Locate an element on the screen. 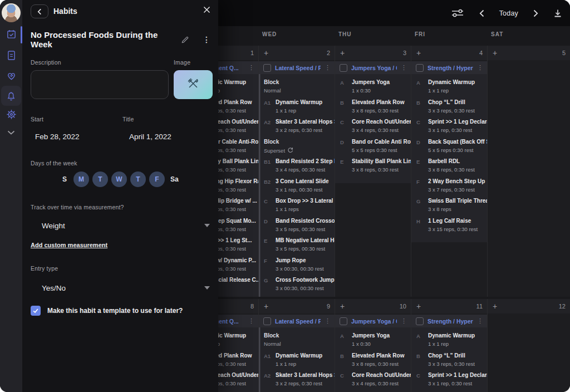  entry-type-select-value: Yes/No is located at coordinates (117, 288).